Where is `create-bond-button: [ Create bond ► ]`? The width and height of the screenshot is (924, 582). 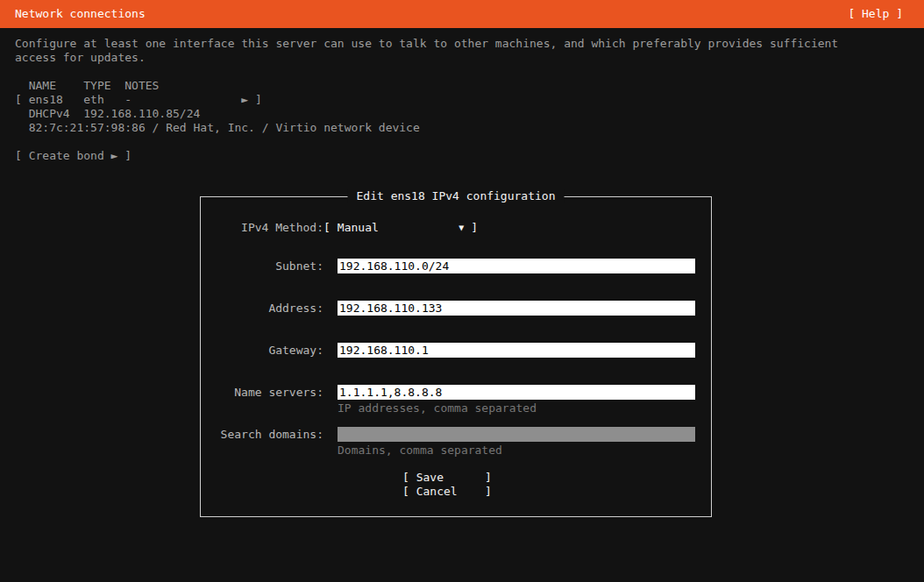
create-bond-button: [ Create bond ► ] is located at coordinates (74, 156).